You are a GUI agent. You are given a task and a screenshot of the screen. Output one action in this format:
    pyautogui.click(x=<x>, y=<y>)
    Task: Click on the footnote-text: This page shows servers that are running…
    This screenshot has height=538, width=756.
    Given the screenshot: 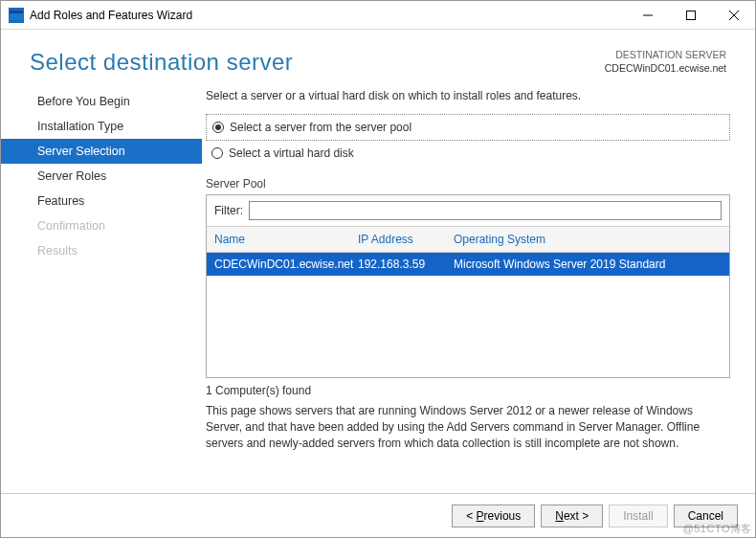 What is the action you would take?
    pyautogui.click(x=468, y=427)
    